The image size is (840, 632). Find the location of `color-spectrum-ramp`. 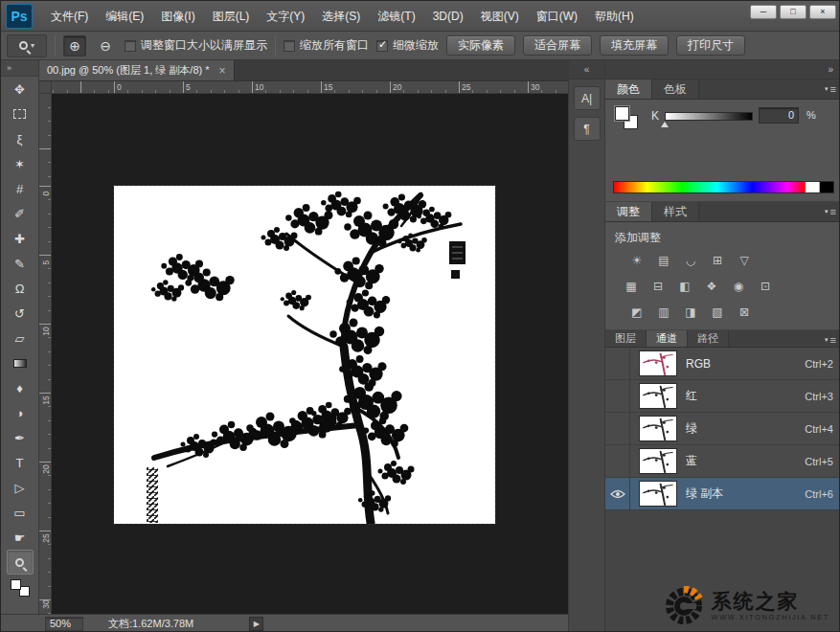

color-spectrum-ramp is located at coordinates (724, 188).